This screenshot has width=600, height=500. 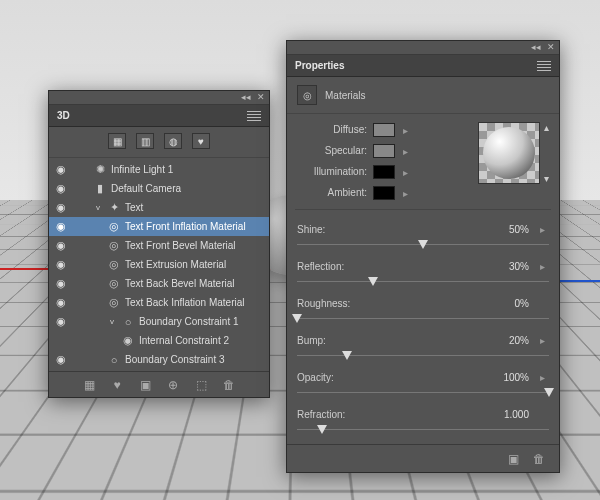 What do you see at coordinates (159, 384) in the screenshot?
I see `panel-3d-footer: ▦ ♥ ▣ ⊕ ⬚ 🗑` at bounding box center [159, 384].